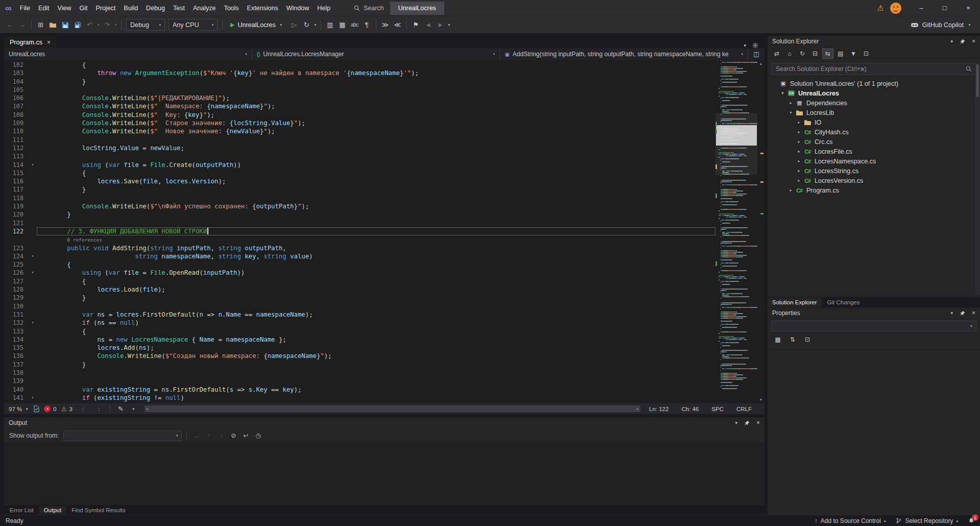 The image size is (980, 526). I want to click on tree-item-locresversion-cs: ▸C#LocresVersion.cs, so click(874, 181).